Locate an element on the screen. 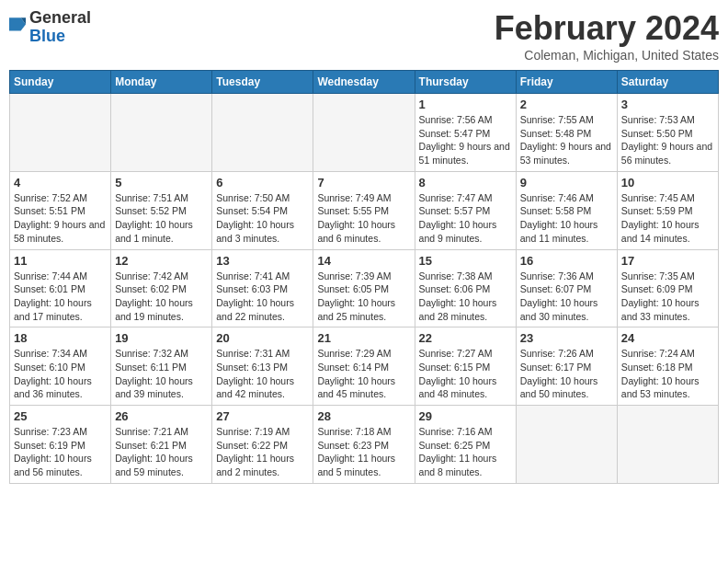 The height and width of the screenshot is (563, 728). week-row-1: 4Sunrise: 7:52 AMSunset: 5:51 PMDaylight… is located at coordinates (364, 210).